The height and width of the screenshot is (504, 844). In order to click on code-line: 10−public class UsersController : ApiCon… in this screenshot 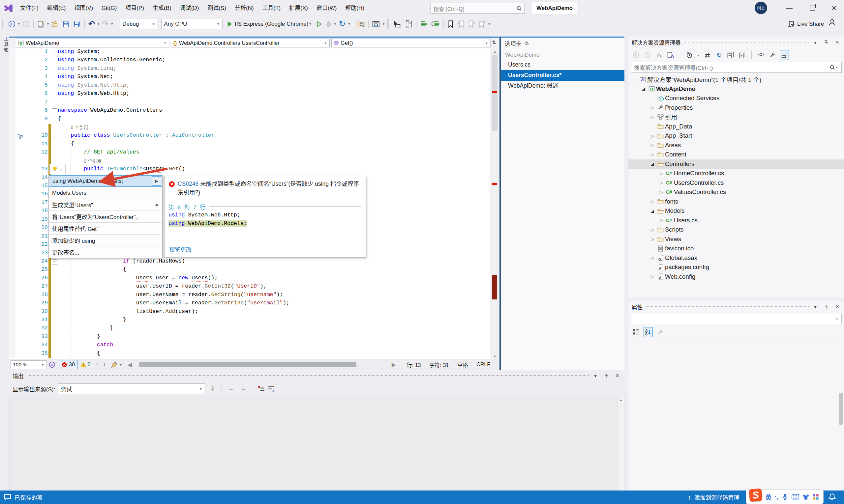, I will do `click(249, 136)`.